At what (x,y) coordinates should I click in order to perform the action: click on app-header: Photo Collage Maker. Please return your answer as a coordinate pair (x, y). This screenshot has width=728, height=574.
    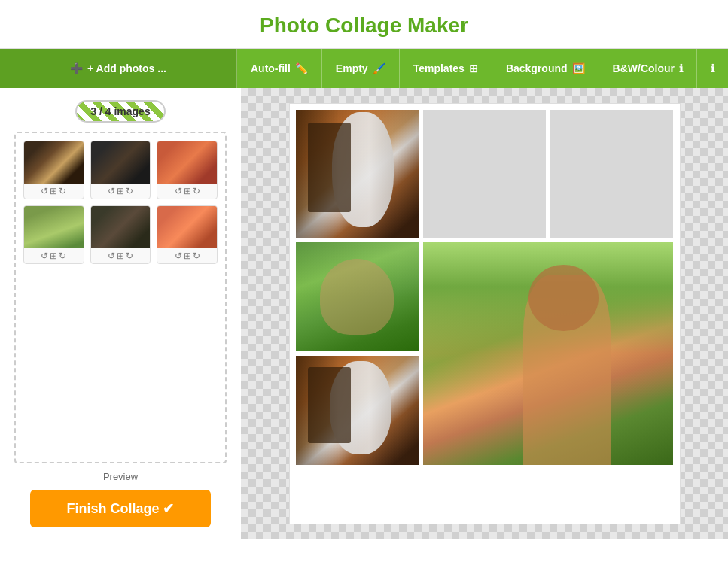
    Looking at the image, I should click on (364, 24).